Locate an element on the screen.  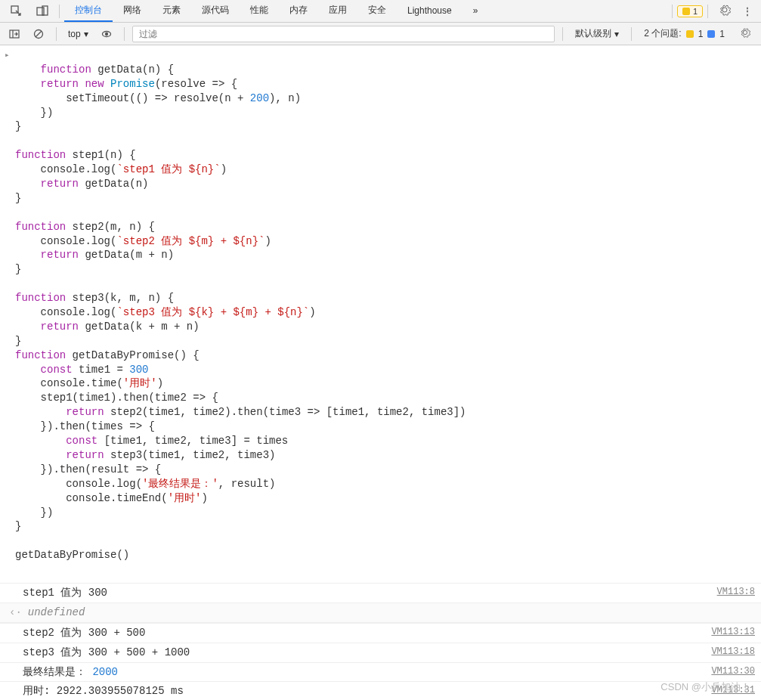
filter-input is located at coordinates (344, 34).